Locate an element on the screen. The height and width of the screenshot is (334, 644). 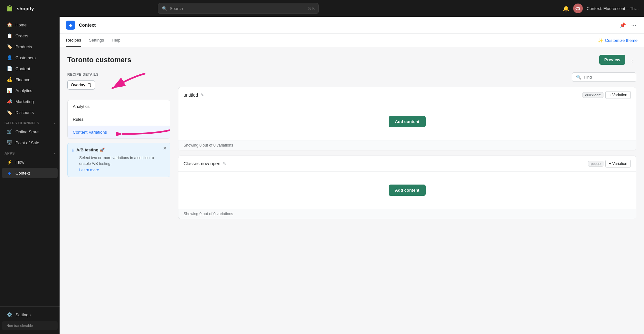
left-panel: RECIPE DETAILS Overlay ⇅ is located at coordinates (119, 148).